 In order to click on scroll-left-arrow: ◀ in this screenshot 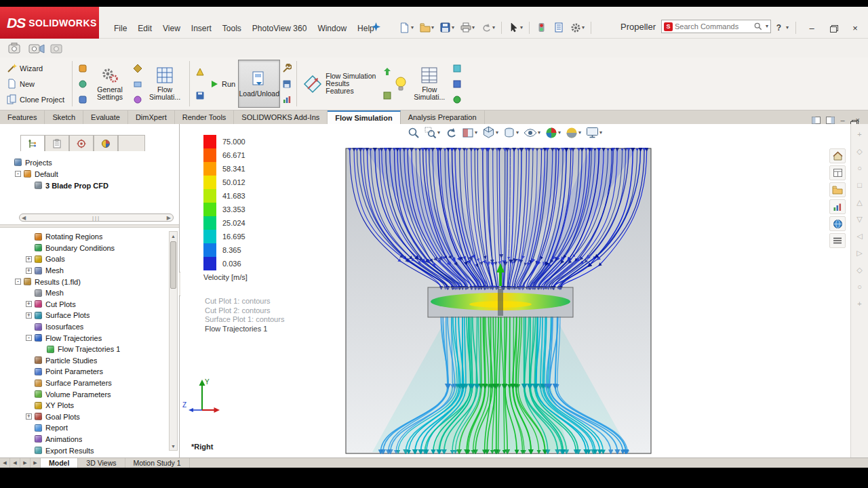, I will do `click(24, 218)`.